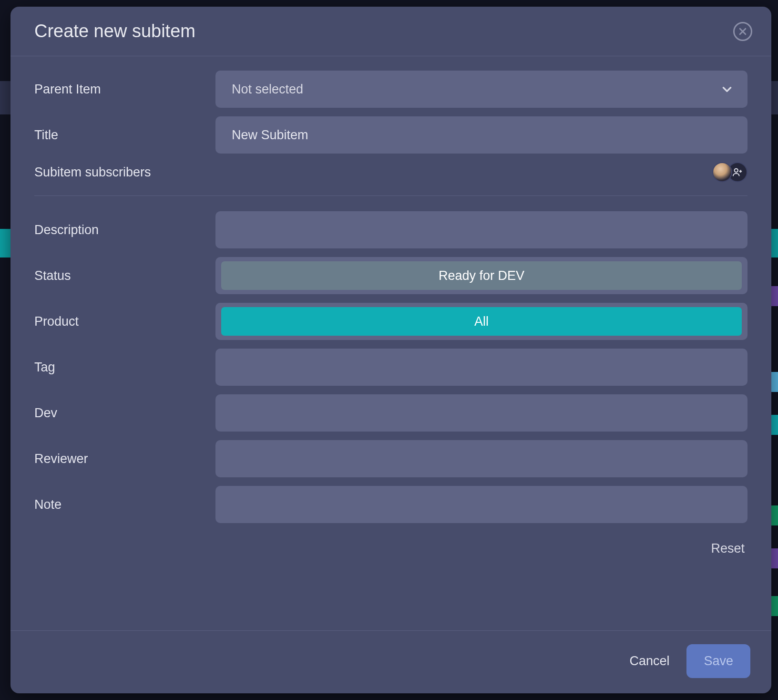  What do you see at coordinates (391, 321) in the screenshot?
I see `row-product: Product All` at bounding box center [391, 321].